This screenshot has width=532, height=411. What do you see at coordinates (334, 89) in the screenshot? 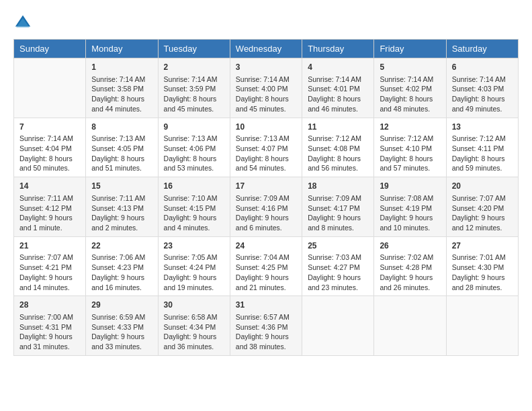
I see `cell-text-line: Sunset: 4:01 PM` at bounding box center [334, 89].